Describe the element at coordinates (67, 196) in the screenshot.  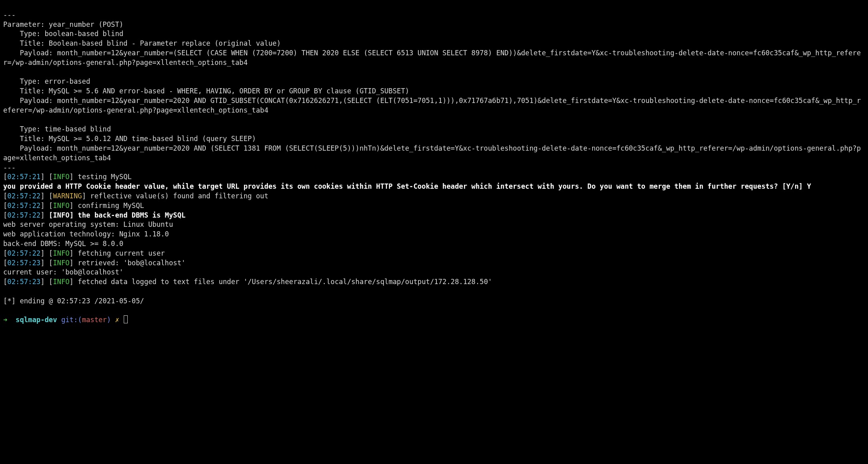
I see `log-level-warning: WARNING` at that location.